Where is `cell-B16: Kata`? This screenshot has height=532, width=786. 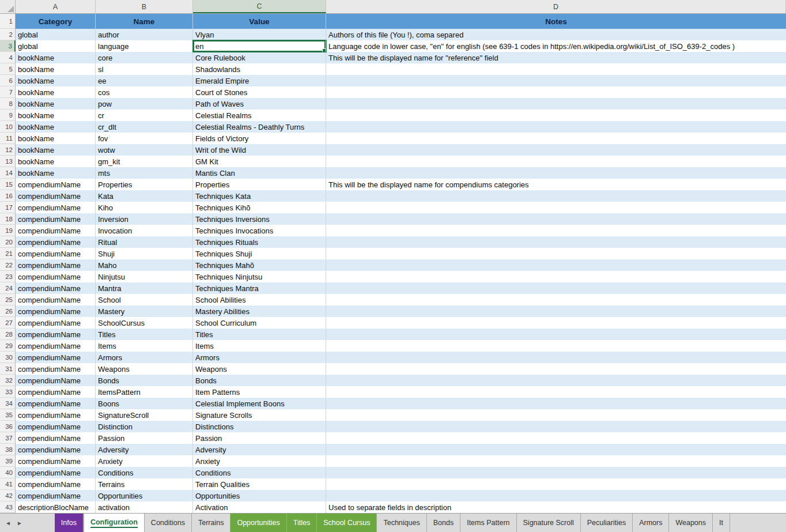
cell-B16: Kata is located at coordinates (144, 196).